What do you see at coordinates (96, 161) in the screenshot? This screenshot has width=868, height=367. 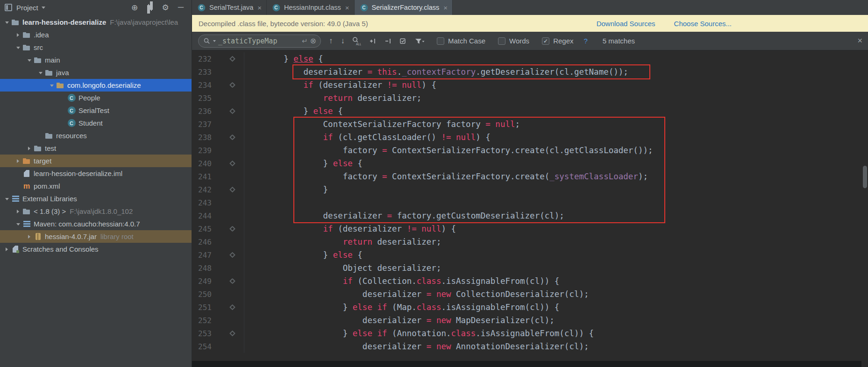 I see `tree-item-target: target` at bounding box center [96, 161].